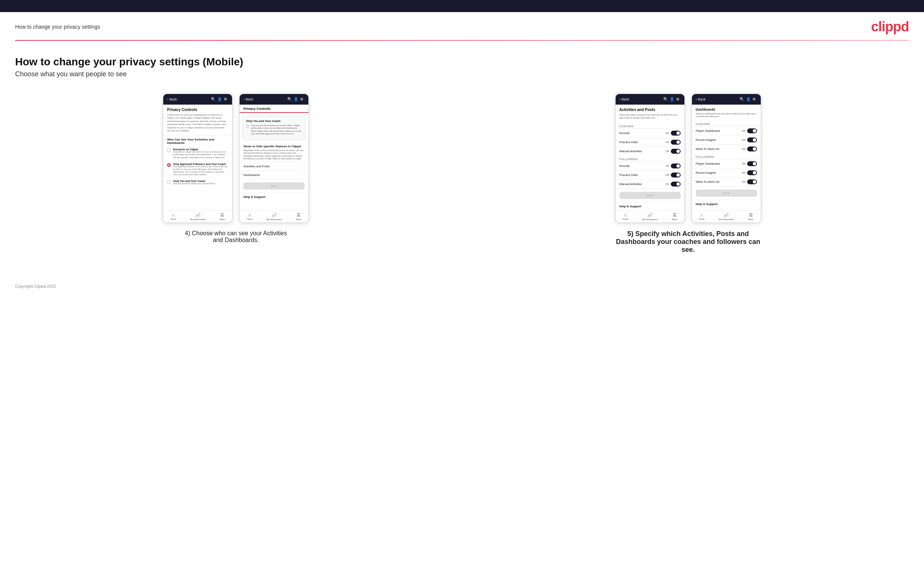 Image resolution: width=924 pixels, height=577 pixels. I want to click on rounds-followers-toggle: ON, so click(673, 166).